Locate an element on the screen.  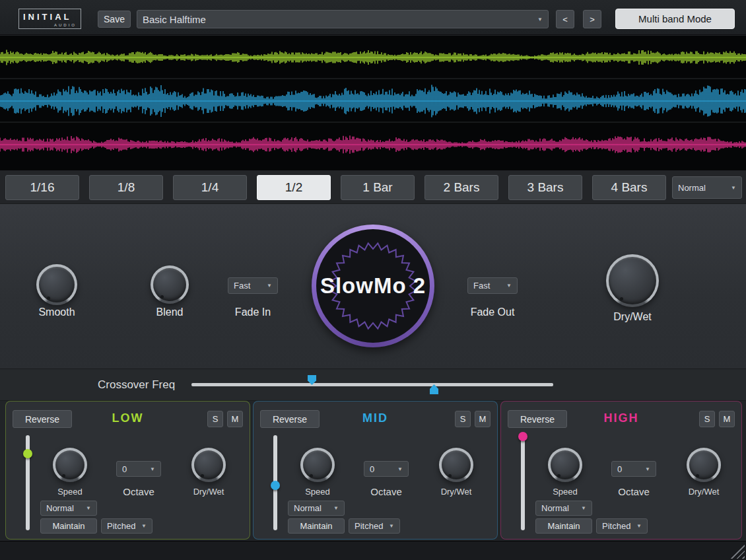
blend-label: Blend is located at coordinates (170, 312).